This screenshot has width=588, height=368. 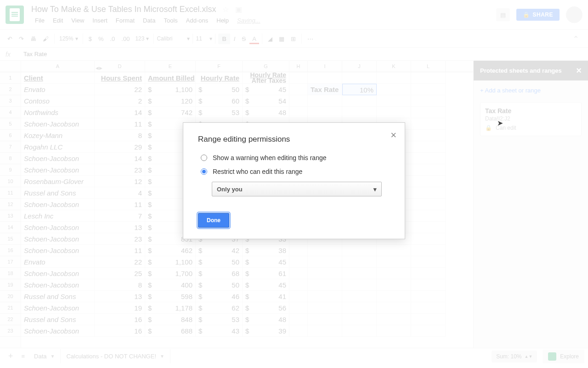 What do you see at coordinates (297, 189) in the screenshot?
I see `restrict-select: Only you ▾` at bounding box center [297, 189].